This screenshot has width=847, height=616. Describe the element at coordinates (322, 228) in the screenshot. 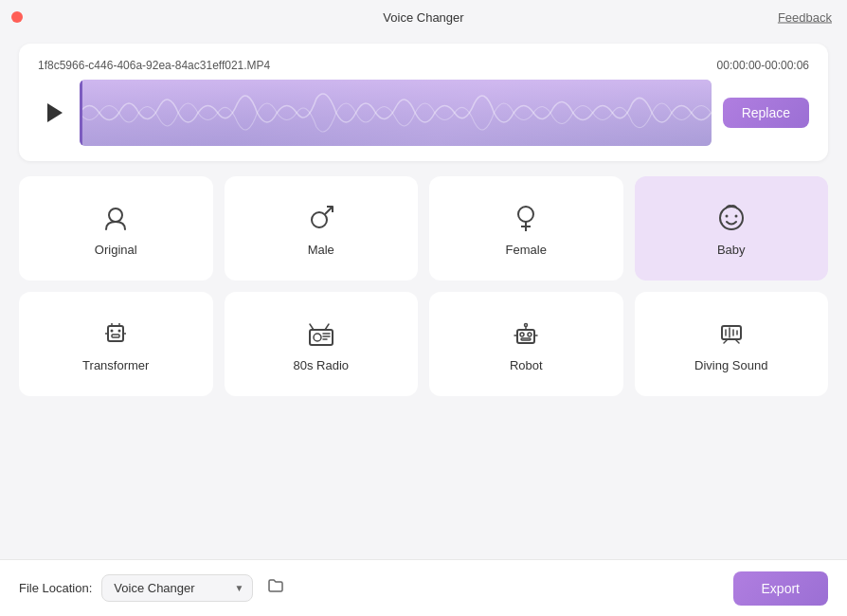

I see `effect-male: Male` at that location.